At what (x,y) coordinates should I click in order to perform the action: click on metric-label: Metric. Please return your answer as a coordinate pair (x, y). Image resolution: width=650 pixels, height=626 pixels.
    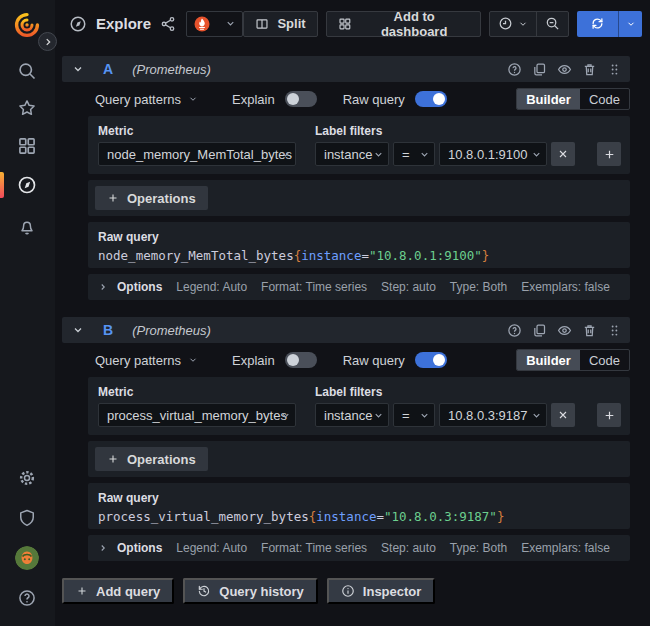
    Looking at the image, I should click on (116, 392).